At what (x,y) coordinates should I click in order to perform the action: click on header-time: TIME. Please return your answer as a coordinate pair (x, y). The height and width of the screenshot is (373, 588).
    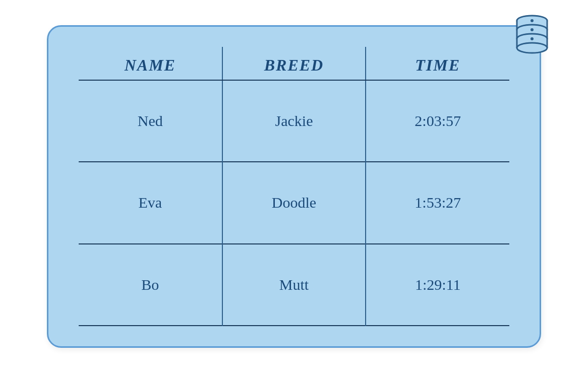
    Looking at the image, I should click on (438, 64).